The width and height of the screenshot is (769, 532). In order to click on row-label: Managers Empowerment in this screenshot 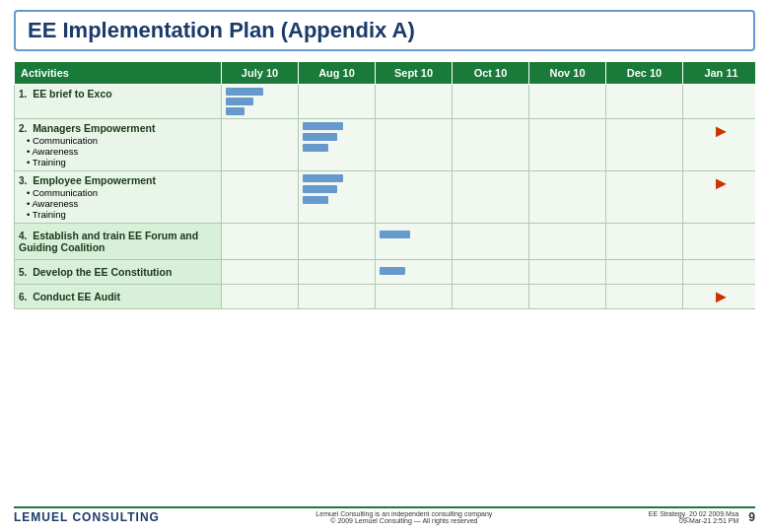, I will do `click(94, 128)`.